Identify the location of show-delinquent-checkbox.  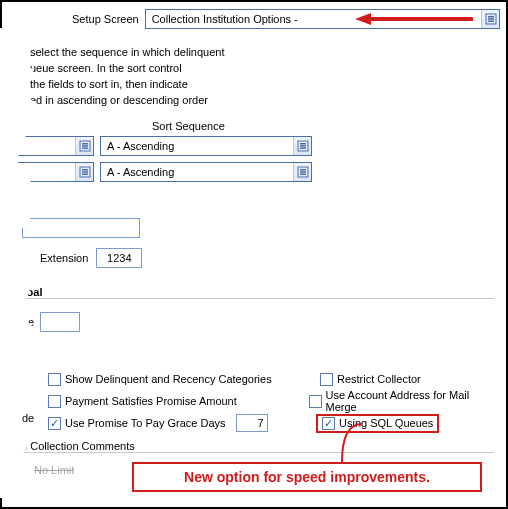
(54, 380).